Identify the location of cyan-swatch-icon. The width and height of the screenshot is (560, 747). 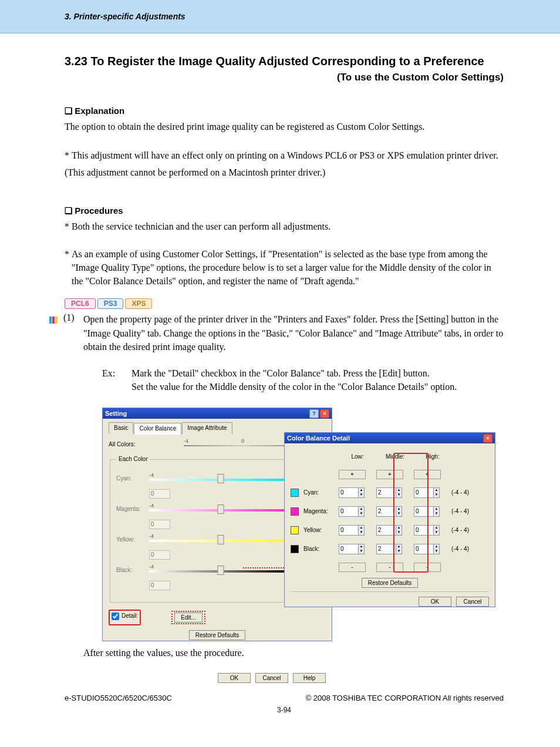
(295, 493).